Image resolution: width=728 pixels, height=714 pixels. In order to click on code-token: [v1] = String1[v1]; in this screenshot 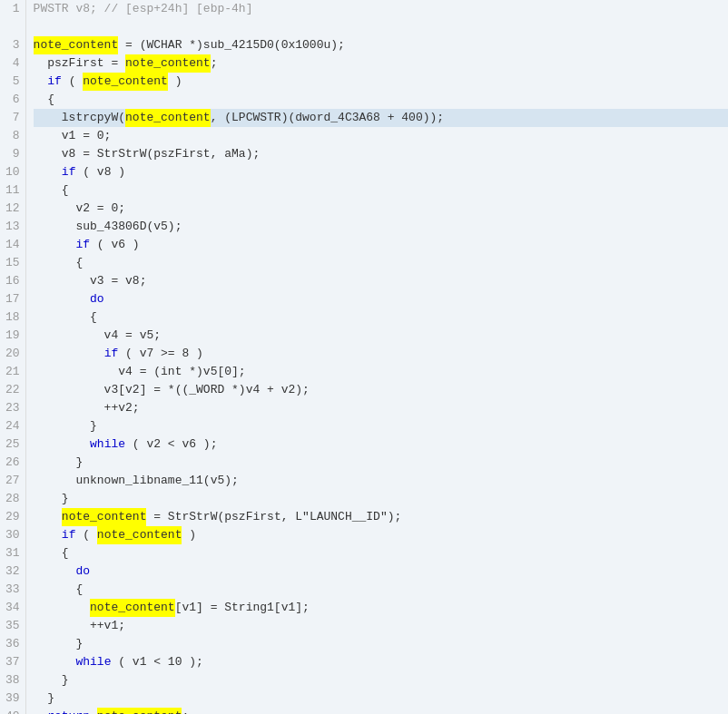, I will do `click(242, 608)`.